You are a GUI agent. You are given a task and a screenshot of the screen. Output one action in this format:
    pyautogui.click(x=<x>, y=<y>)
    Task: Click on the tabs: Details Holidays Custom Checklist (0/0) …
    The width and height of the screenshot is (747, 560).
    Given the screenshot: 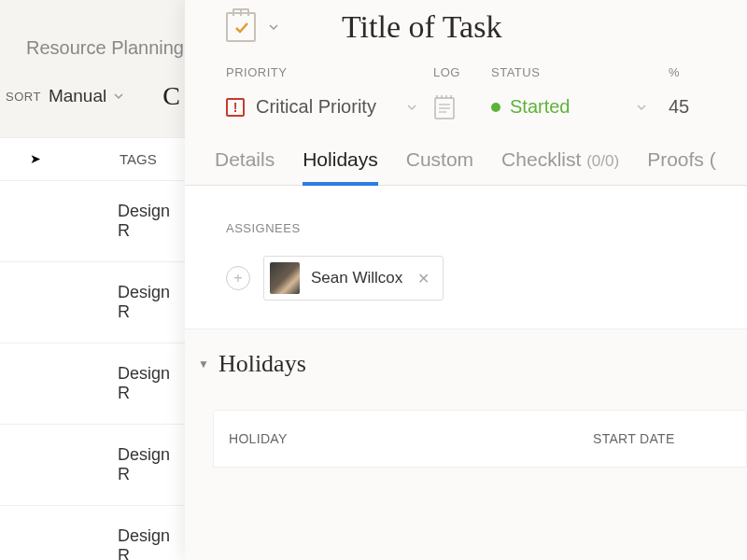 What is the action you would take?
    pyautogui.click(x=466, y=153)
    